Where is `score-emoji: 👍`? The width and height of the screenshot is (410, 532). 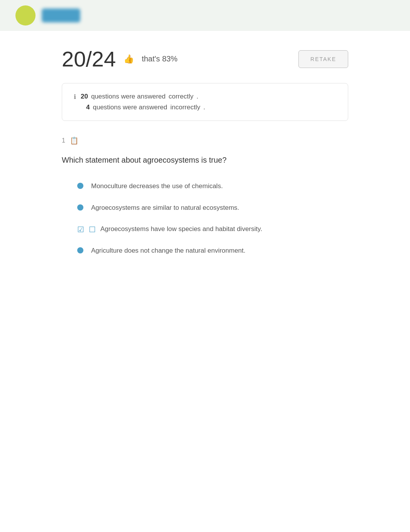 score-emoji: 👍 is located at coordinates (129, 59).